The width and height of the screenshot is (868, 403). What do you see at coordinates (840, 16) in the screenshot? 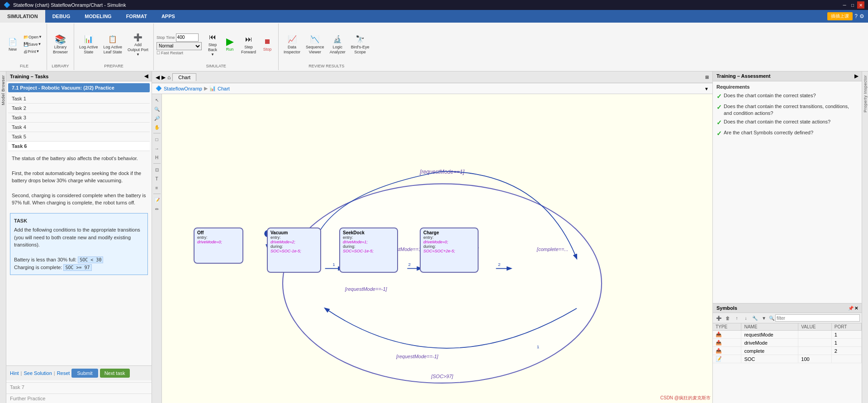
I see `cn-btn: 插插上课` at bounding box center [840, 16].